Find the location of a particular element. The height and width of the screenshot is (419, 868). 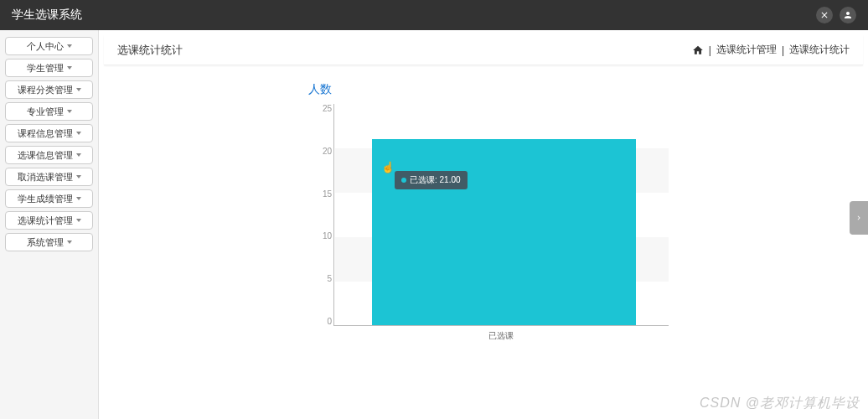

sidebar-item-label: 学生成绩管理 is located at coordinates (45, 199).